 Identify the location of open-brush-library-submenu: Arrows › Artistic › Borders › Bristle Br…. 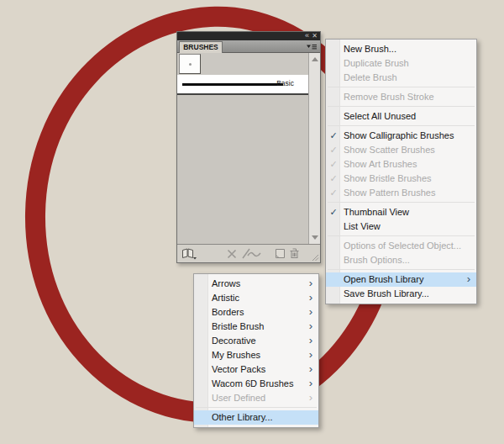
(256, 351).